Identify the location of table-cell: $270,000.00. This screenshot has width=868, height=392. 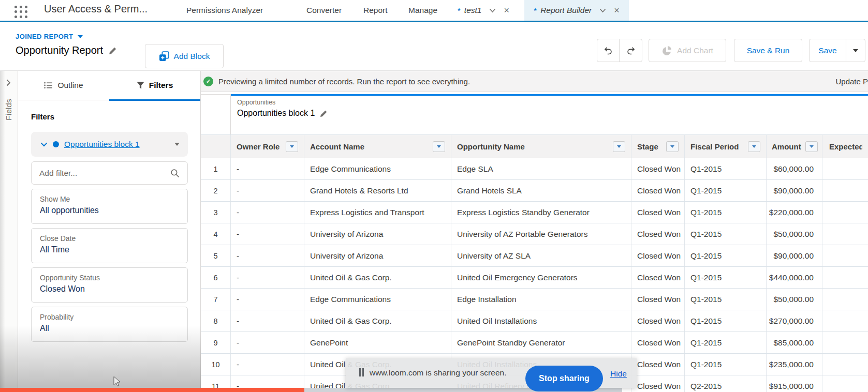
(795, 321).